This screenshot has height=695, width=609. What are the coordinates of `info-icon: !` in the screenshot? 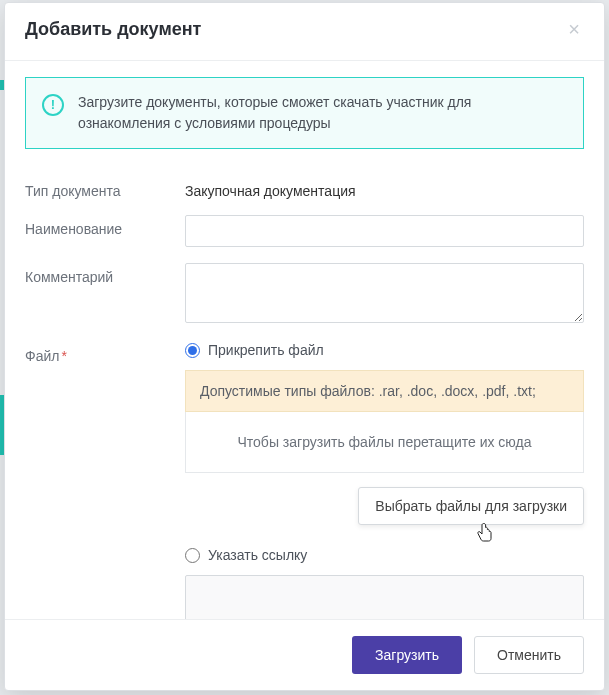 It's located at (53, 105).